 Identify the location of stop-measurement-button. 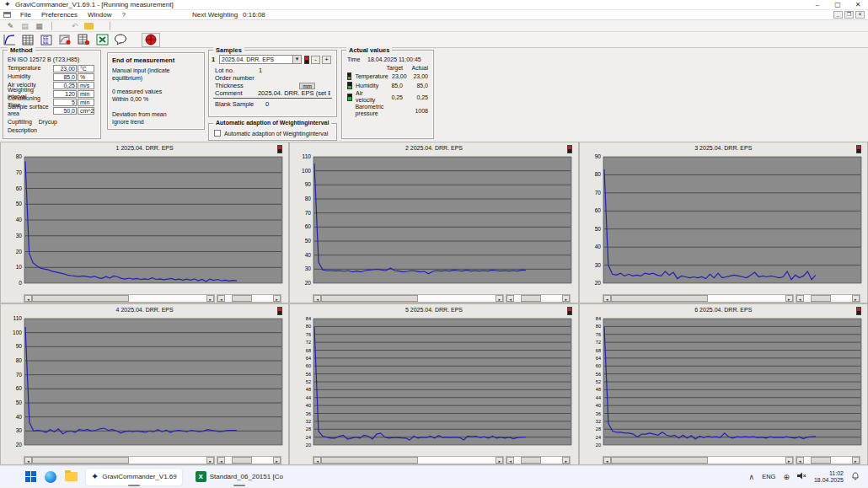
(151, 40).